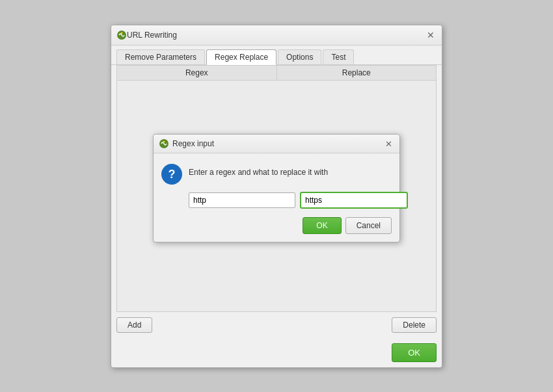  I want to click on close-button: ✕, so click(431, 35).